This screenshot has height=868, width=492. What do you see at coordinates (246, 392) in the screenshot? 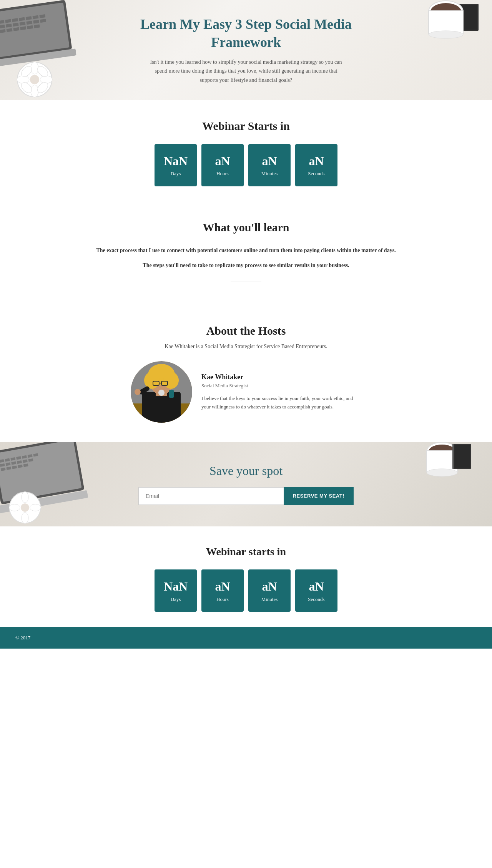
I see `host-card: Kae Whitaker Social Media Strategist I b…` at bounding box center [246, 392].